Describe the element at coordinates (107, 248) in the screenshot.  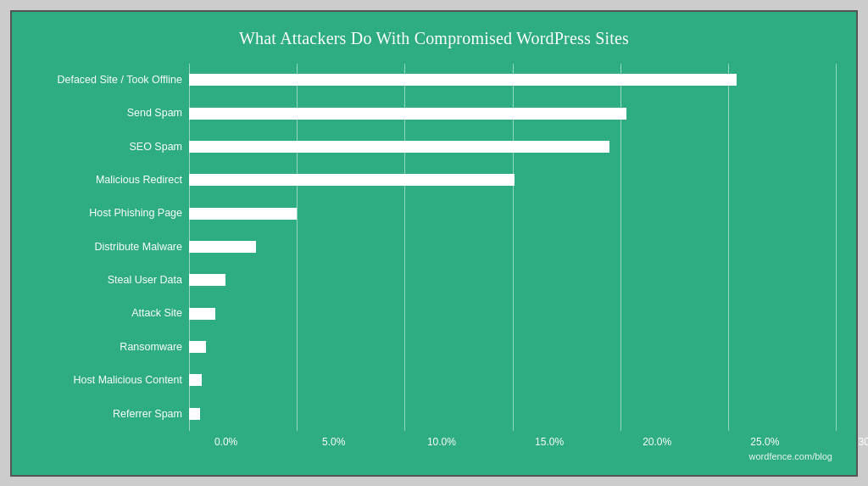
I see `y-label: Distribute Malware` at that location.